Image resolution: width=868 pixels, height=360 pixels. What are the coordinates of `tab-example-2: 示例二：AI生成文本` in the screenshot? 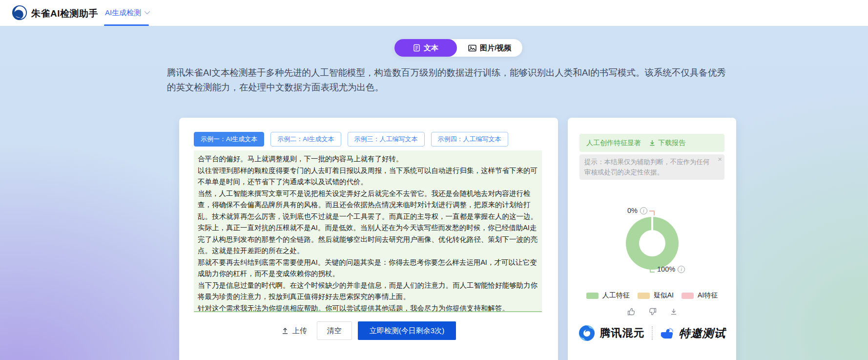 It's located at (306, 139).